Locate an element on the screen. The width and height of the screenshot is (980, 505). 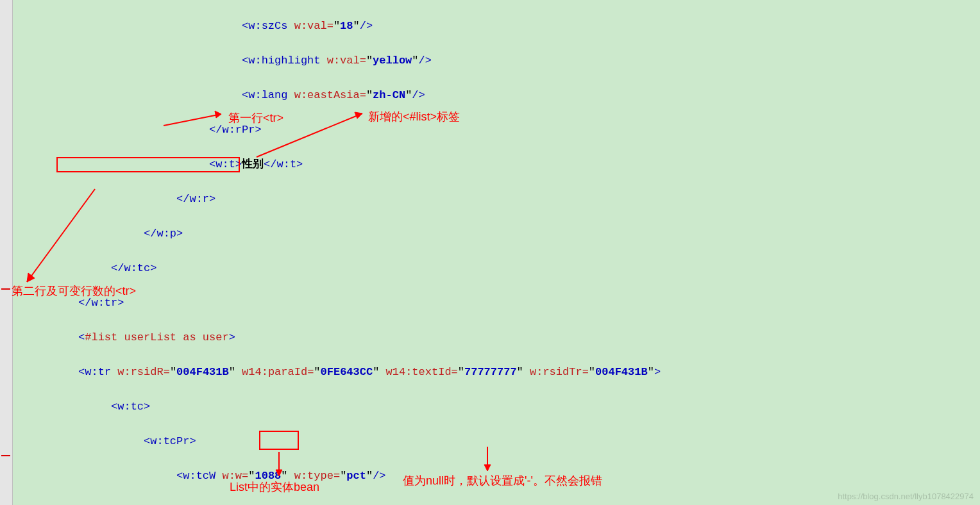
code-line: <w:t>性别</w:t> is located at coordinates (496, 164).